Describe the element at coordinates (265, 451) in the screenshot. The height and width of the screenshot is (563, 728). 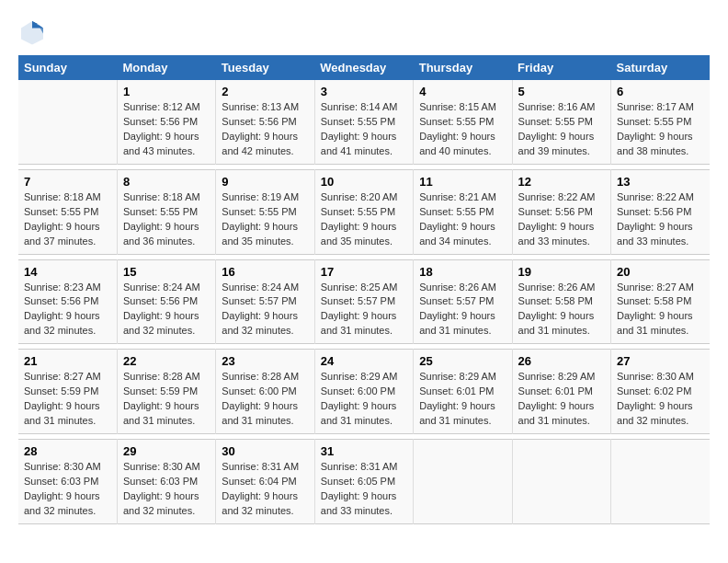
I see `day-number: 30` at that location.